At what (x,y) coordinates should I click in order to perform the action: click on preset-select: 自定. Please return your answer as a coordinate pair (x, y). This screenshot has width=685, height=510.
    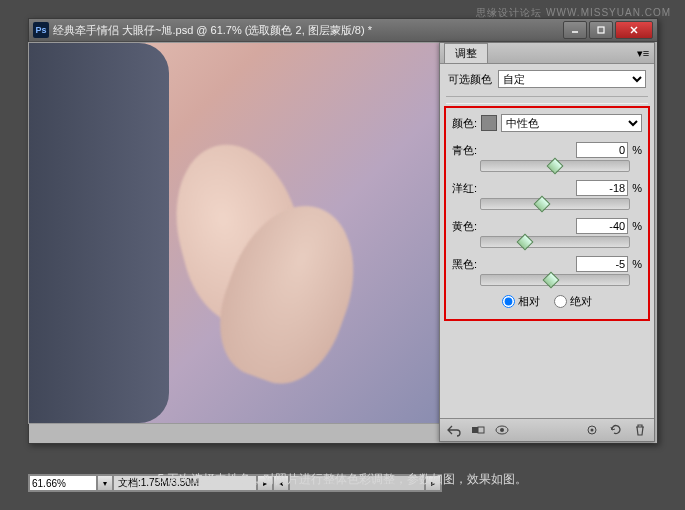
    Looking at the image, I should click on (572, 79).